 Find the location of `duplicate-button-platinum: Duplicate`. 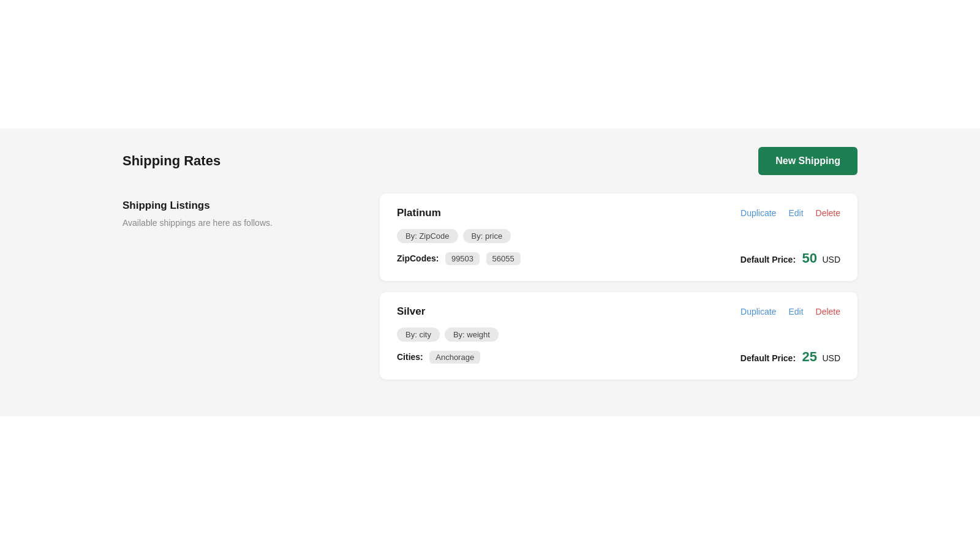

duplicate-button-platinum: Duplicate is located at coordinates (758, 213).